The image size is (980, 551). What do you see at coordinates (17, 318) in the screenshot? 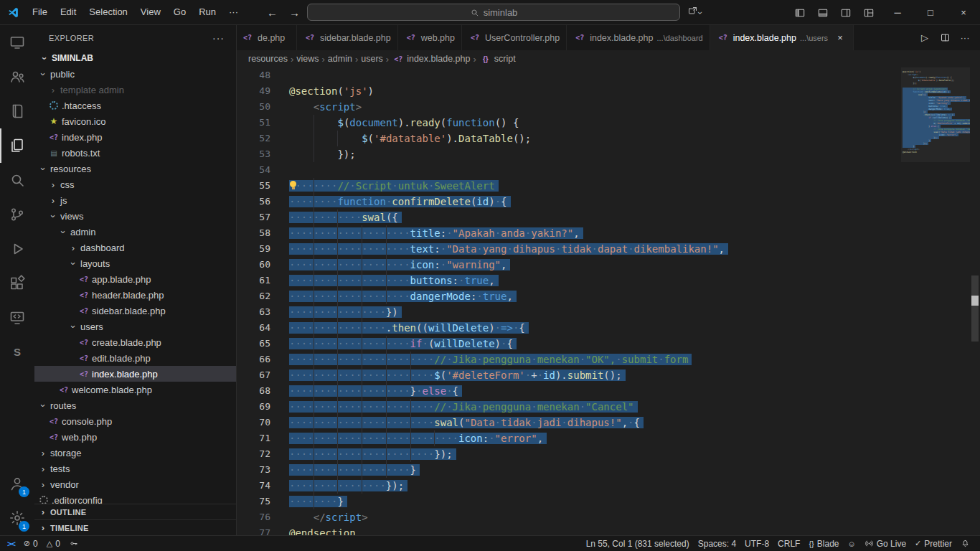
I see `remote-explorer-icon` at bounding box center [17, 318].